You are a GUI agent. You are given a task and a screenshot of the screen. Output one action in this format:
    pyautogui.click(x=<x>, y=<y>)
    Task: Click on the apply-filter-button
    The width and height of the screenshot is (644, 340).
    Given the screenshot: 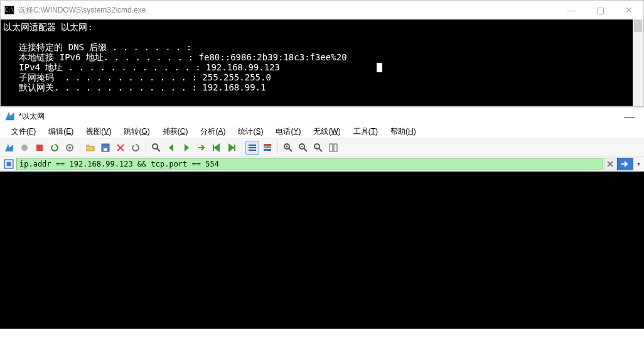 What is the action you would take?
    pyautogui.click(x=625, y=164)
    